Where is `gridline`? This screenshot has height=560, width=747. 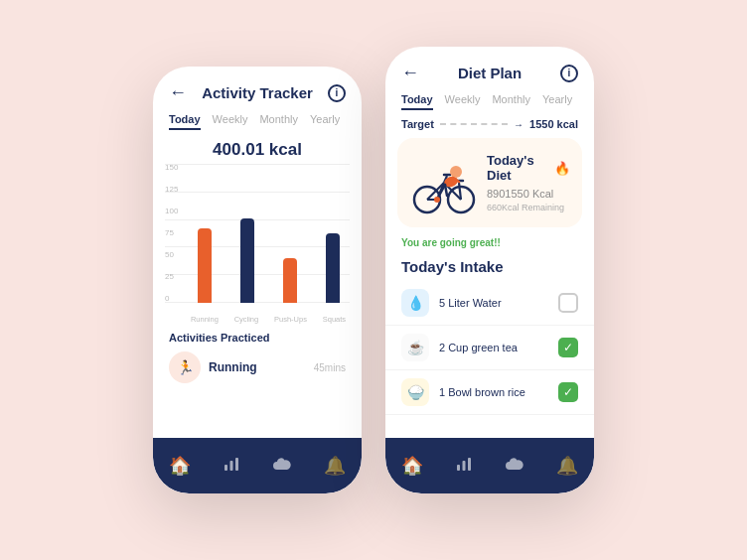
gridline is located at coordinates (257, 165).